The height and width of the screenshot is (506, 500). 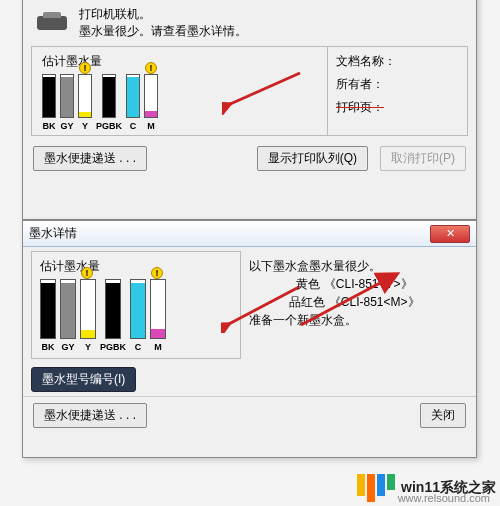 I want to click on watermark: win11系统之家 www.relsound.com, so click(x=426, y=488).